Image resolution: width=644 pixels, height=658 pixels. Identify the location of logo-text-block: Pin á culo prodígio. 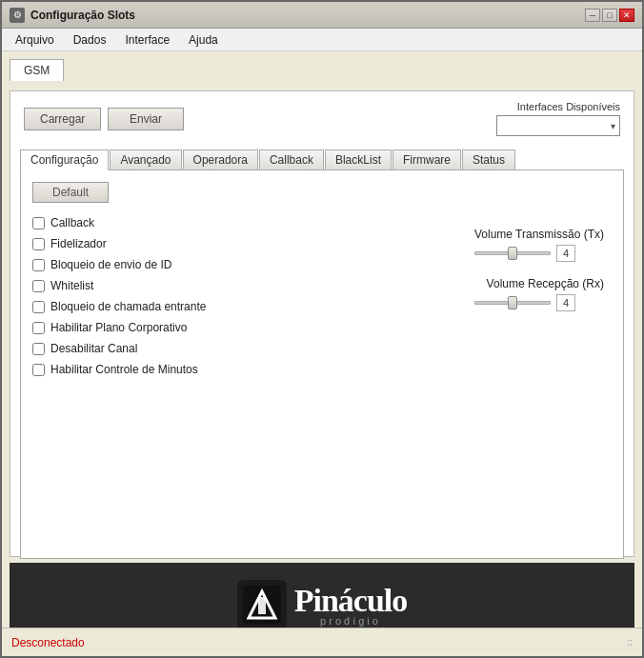
(351, 605).